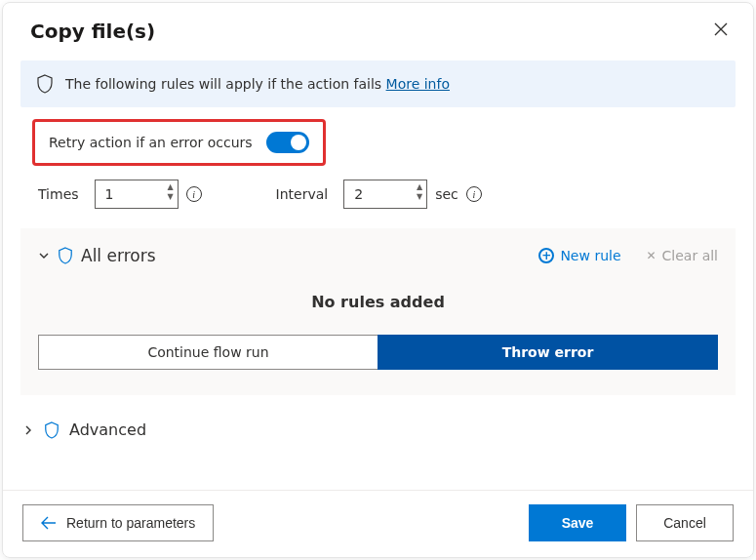  I want to click on dialog-title: Copy file(s), so click(93, 31).